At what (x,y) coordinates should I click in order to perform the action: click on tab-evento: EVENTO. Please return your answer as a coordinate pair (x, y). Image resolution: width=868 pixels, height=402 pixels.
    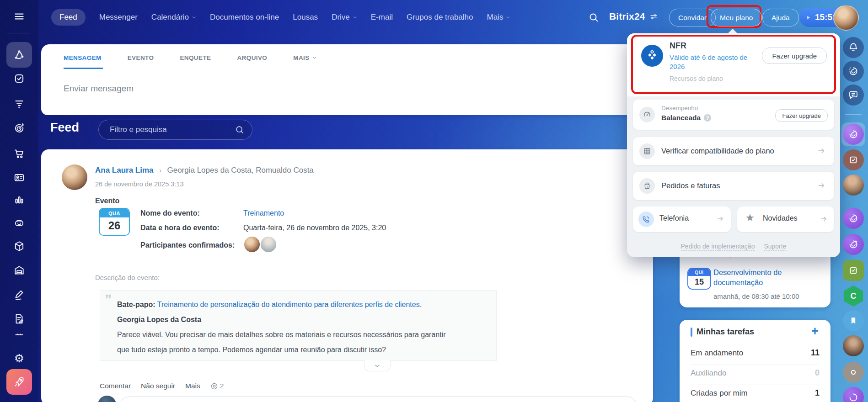
    Looking at the image, I should click on (141, 58).